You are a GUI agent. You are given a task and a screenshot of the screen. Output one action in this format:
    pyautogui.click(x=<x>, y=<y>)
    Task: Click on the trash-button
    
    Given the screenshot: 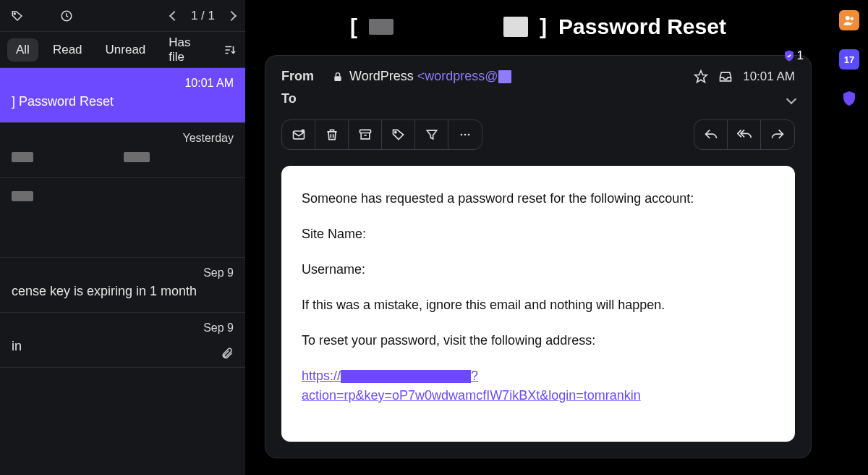 What is the action you would take?
    pyautogui.click(x=332, y=135)
    